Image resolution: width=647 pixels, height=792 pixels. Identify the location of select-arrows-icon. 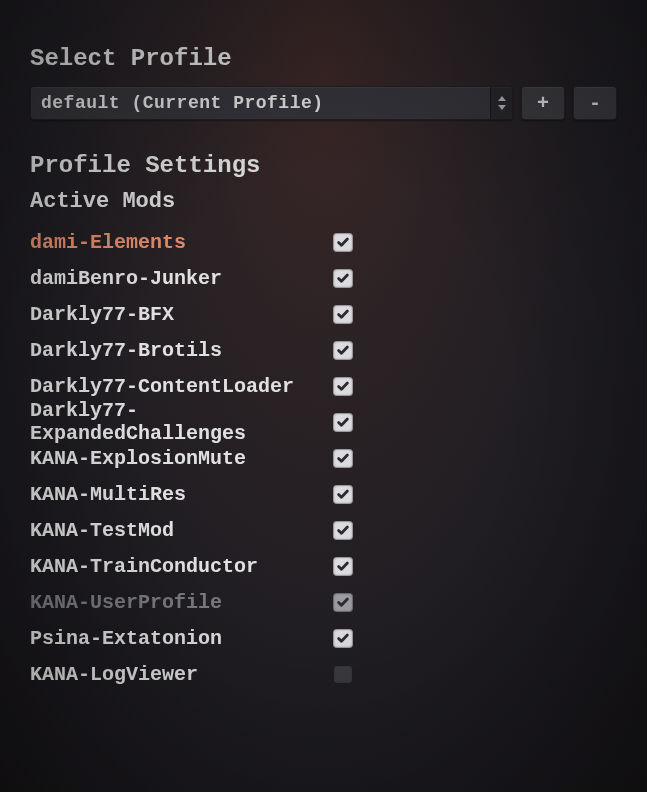
(501, 103).